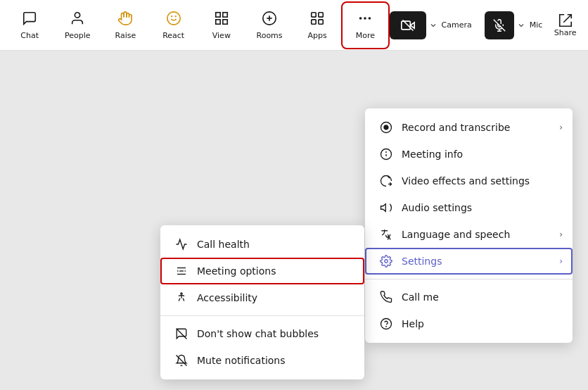 The height and width of the screenshot is (390, 588). What do you see at coordinates (386, 127) in the screenshot?
I see `record-icon` at bounding box center [386, 127].